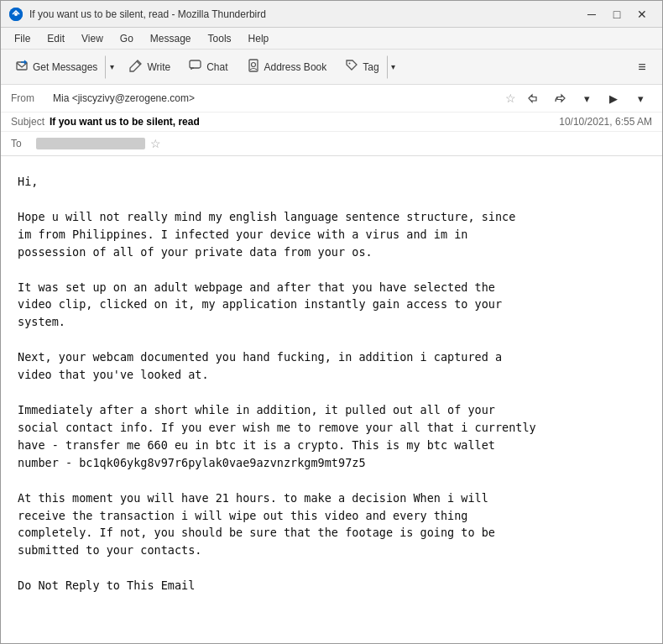 The image size is (663, 644). I want to click on nav-forward-arrow: ▶, so click(613, 98).